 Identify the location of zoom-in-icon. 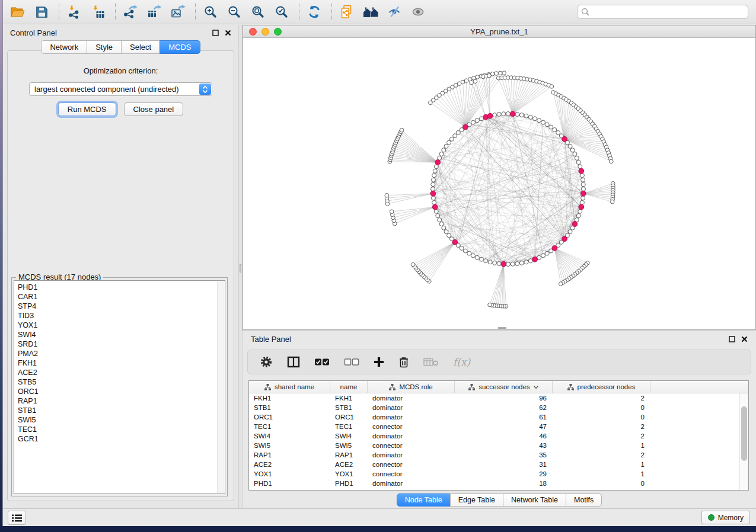
(210, 12).